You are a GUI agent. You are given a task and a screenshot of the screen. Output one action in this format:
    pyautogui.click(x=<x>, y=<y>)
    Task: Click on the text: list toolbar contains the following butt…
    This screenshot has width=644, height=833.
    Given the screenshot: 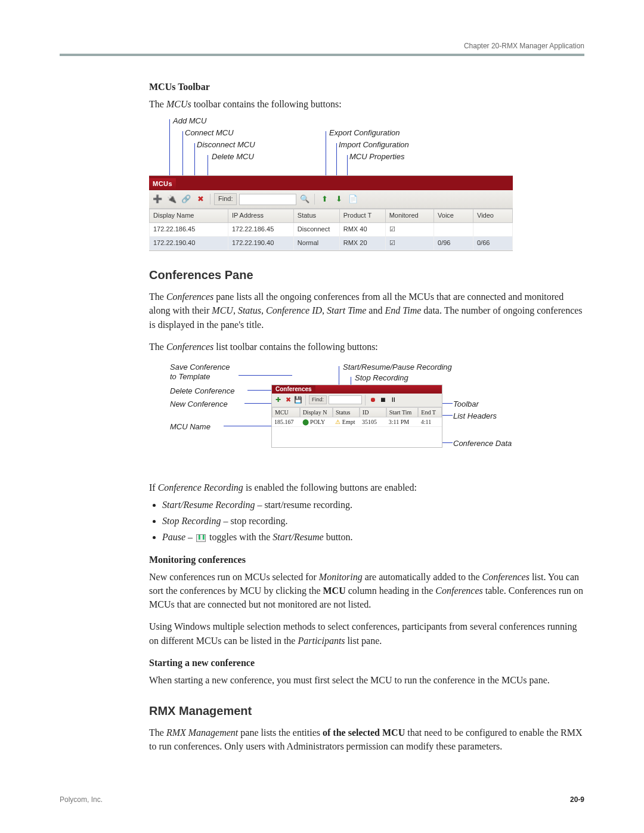 What is the action you would take?
    pyautogui.click(x=296, y=347)
    